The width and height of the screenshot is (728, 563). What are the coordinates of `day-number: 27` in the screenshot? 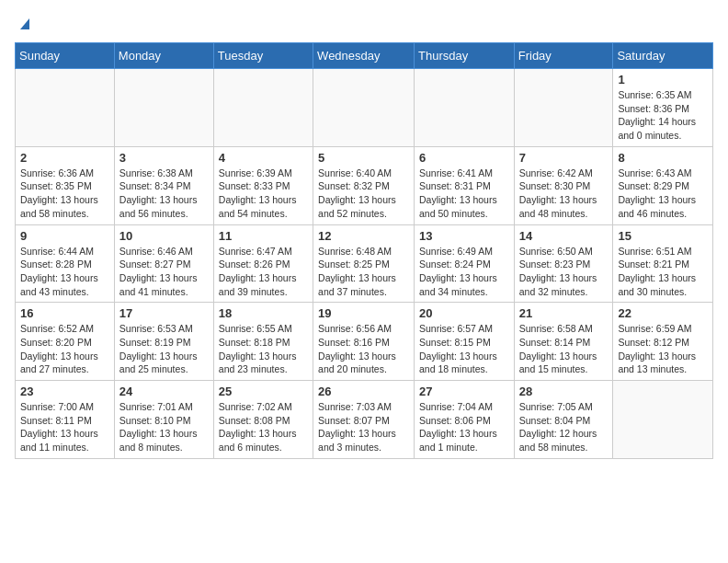 It's located at (464, 392).